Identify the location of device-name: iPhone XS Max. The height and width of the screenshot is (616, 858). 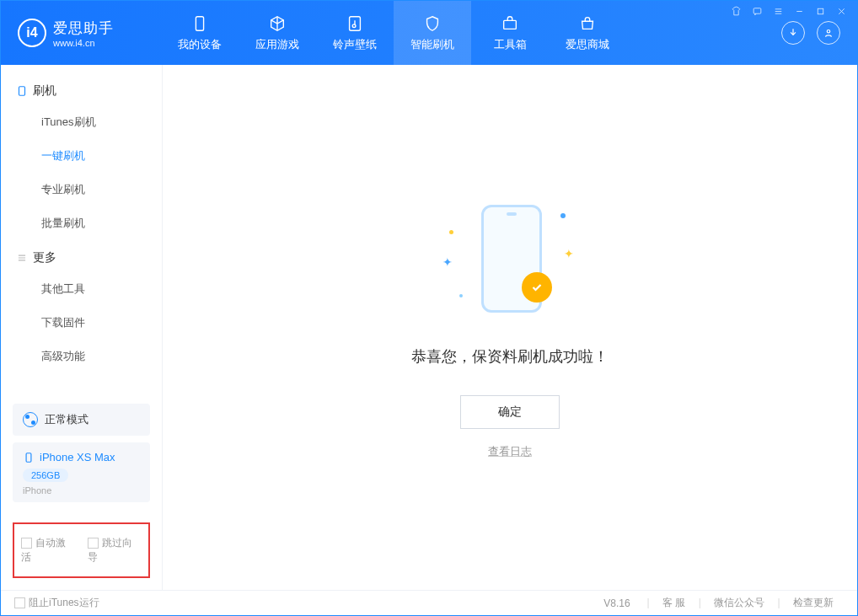
(78, 457).